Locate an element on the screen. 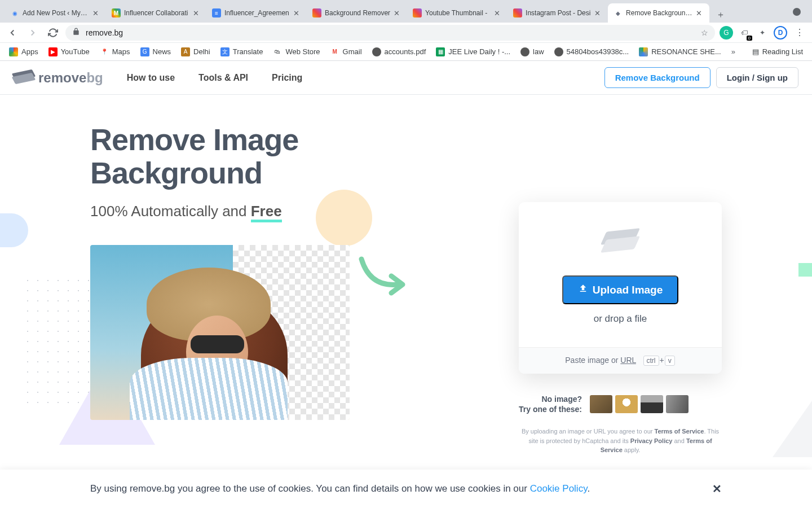 This screenshot has width=812, height=508. tab-title: Influencer_Agreemen is located at coordinates (257, 13).